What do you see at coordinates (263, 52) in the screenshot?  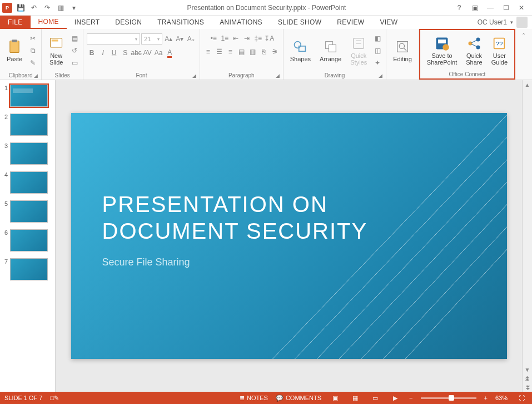 I see `align-text-icon: ⎘` at bounding box center [263, 52].